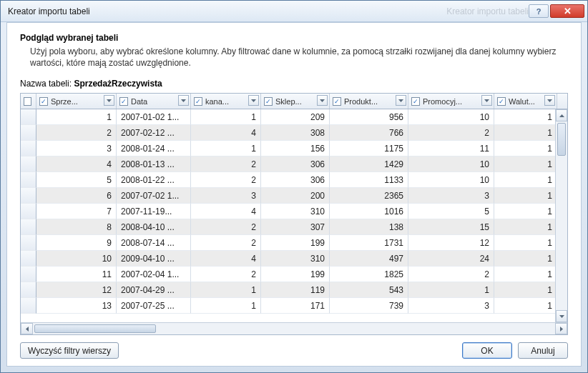 The height and width of the screenshot is (373, 588). What do you see at coordinates (294, 329) in the screenshot?
I see `horizontal-scrollbar` at bounding box center [294, 329].